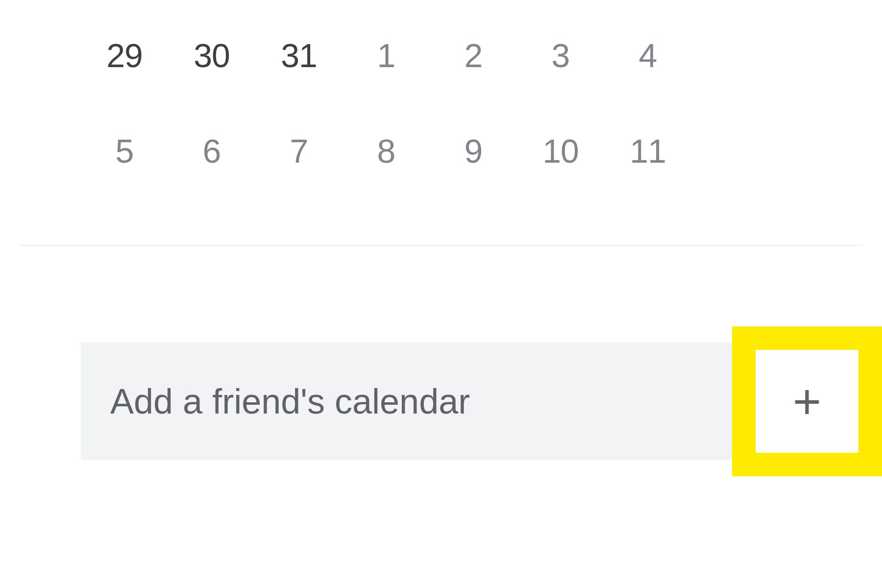 The width and height of the screenshot is (882, 588). What do you see at coordinates (212, 168) in the screenshot?
I see `calendar-day-cell: 6` at bounding box center [212, 168].